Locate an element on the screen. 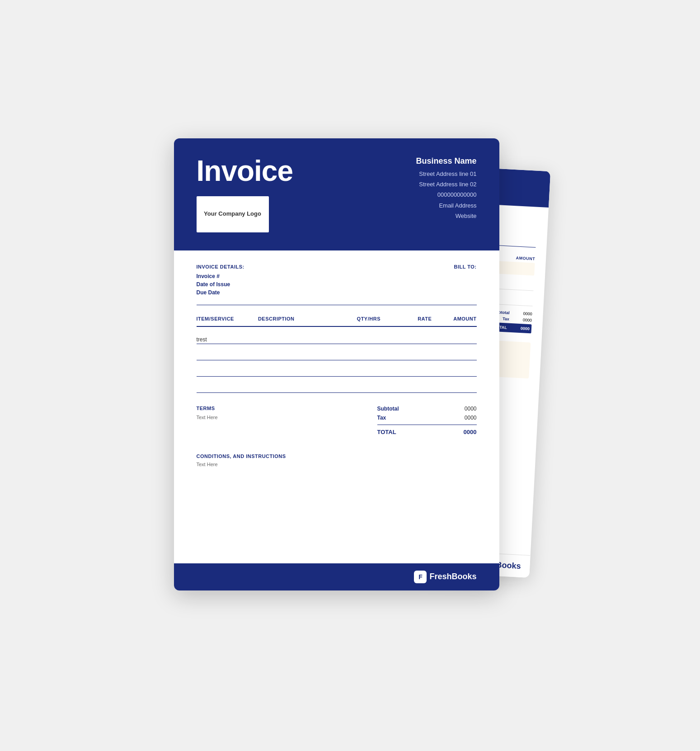 This screenshot has height=751, width=700. tax-label: Tax is located at coordinates (382, 418).